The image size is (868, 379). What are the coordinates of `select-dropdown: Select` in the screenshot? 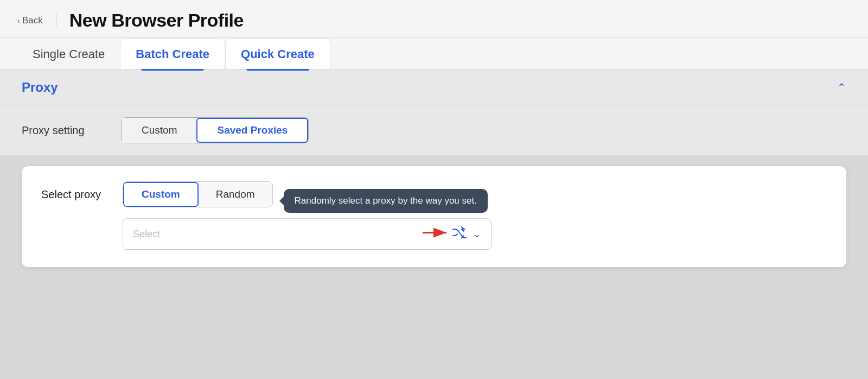 It's located at (307, 234).